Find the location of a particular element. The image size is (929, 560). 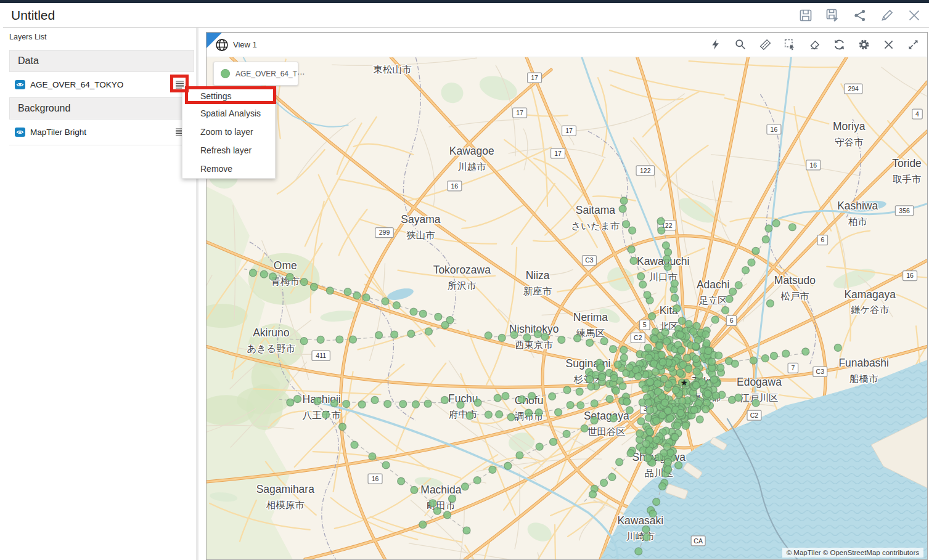

share-icon is located at coordinates (860, 15).